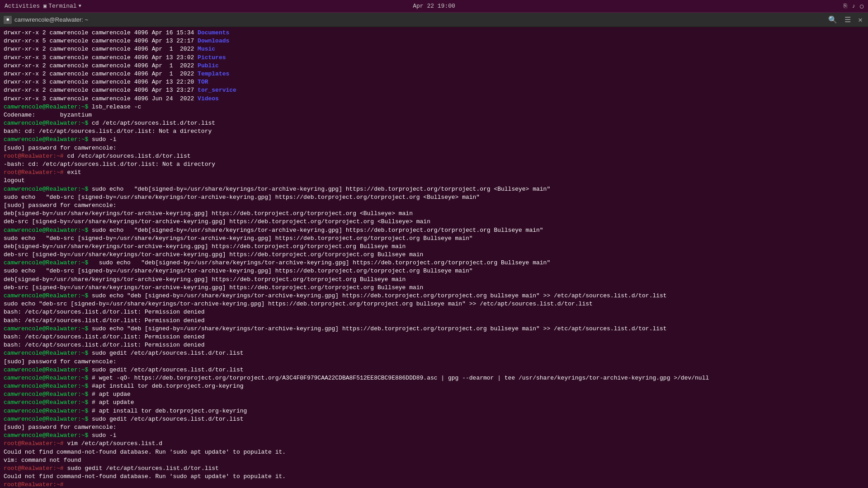  What do you see at coordinates (434, 164) in the screenshot?
I see `terminal-line: -bash: cd: /etc/apt/sources.list.d/tor.l…` at bounding box center [434, 164].